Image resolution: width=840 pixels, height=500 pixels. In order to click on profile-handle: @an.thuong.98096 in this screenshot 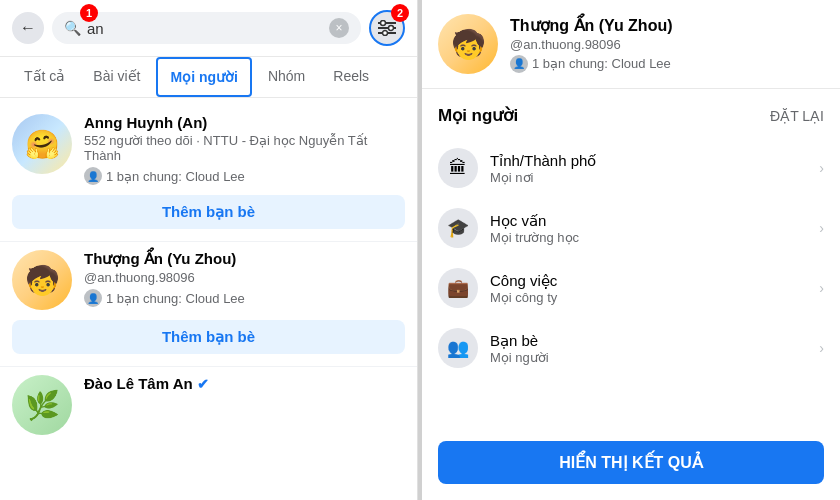, I will do `click(667, 44)`.